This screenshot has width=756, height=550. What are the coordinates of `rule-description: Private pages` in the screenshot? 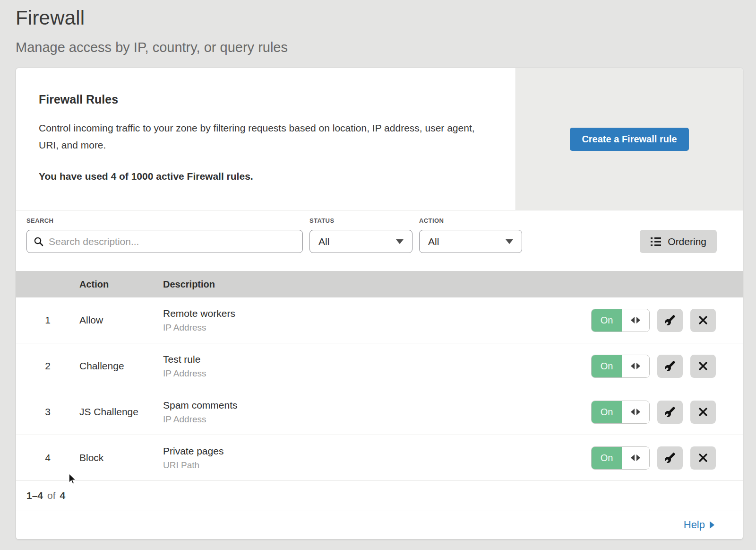 It's located at (377, 451).